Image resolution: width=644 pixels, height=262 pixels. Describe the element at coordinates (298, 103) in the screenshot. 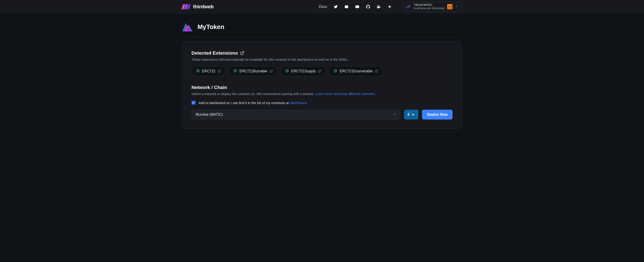

I see `dashboard-link: /dashboard` at that location.